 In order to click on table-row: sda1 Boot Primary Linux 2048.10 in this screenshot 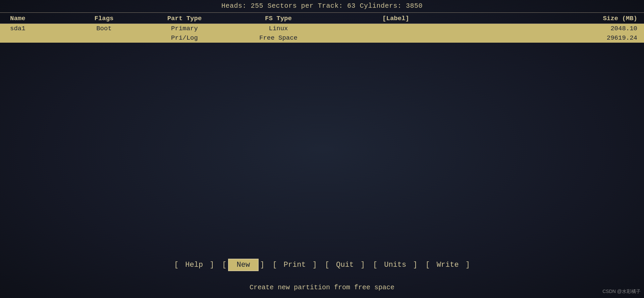, I will do `click(322, 29)`.